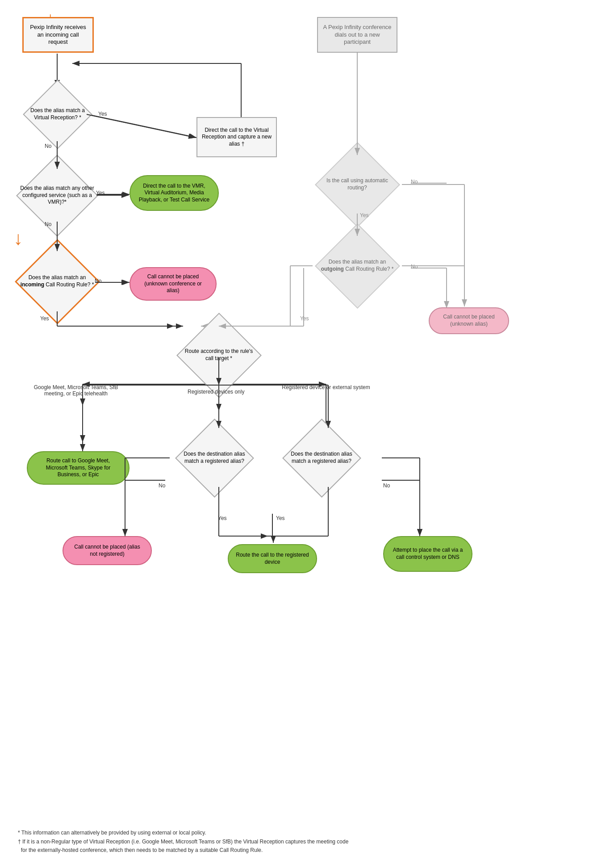 The width and height of the screenshot is (610, 868). I want to click on label-yes-service: Yes, so click(100, 193).